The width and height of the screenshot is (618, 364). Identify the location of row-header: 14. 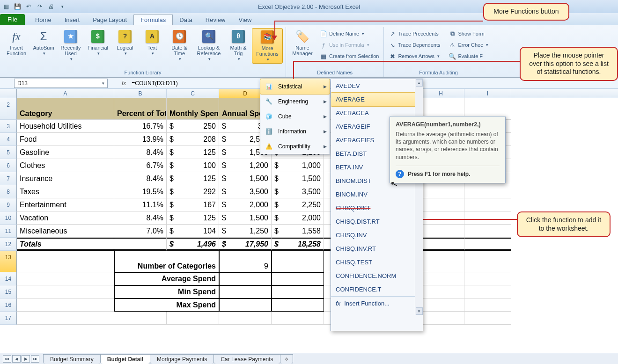
(8, 279).